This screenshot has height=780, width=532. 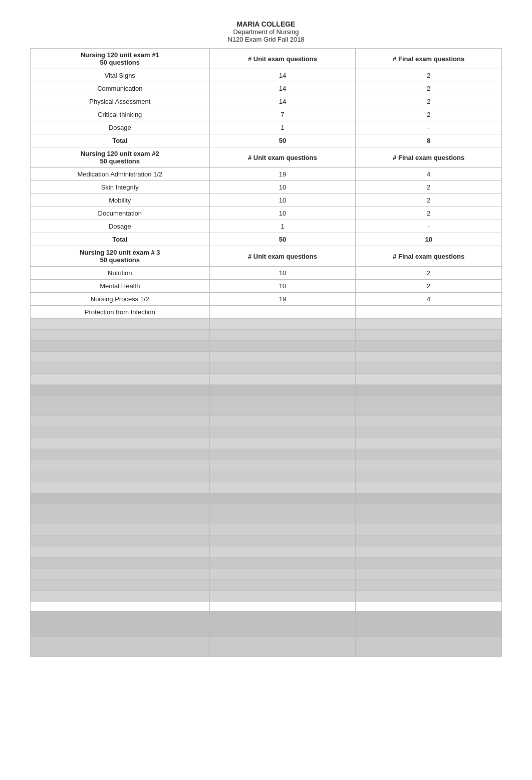 I want to click on unit-vital-signs: 14, so click(x=283, y=76).